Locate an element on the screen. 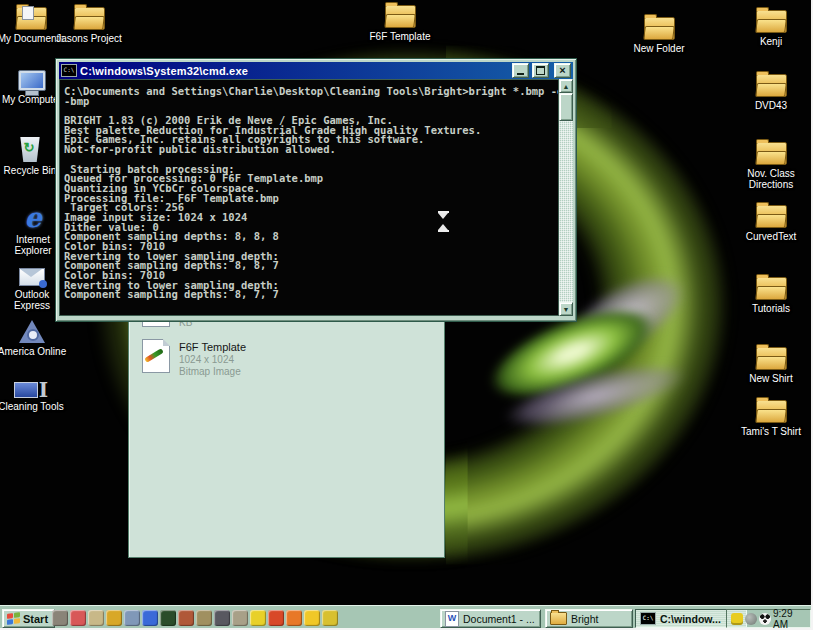 The height and width of the screenshot is (630, 813). file-name: F6F Template is located at coordinates (212, 347).